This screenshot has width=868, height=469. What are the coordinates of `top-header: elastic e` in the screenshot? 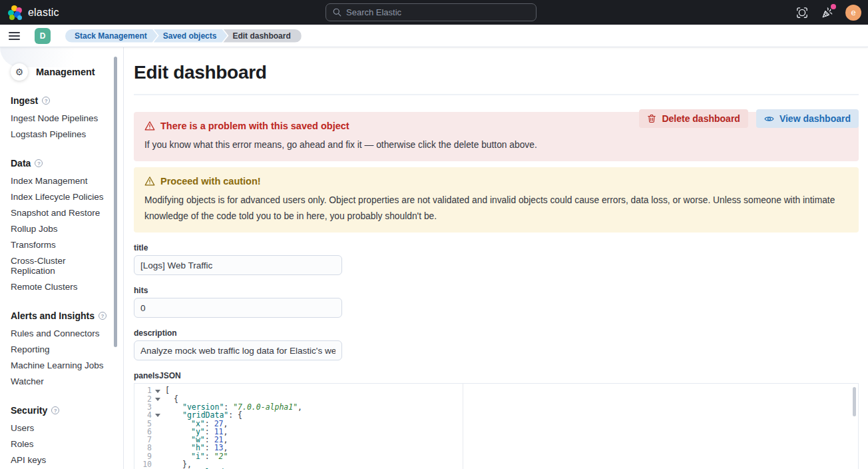 It's located at (434, 12).